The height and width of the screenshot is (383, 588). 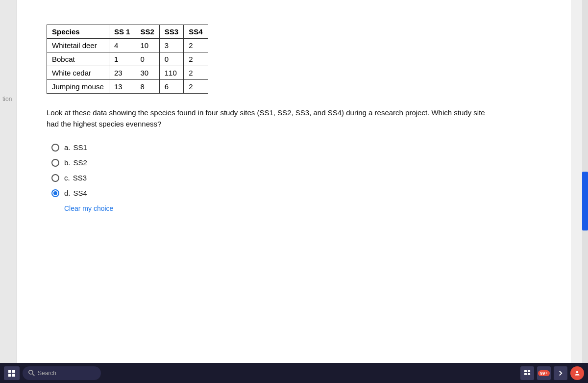 What do you see at coordinates (172, 87) in the screenshot?
I see `cell-3-3: 6` at bounding box center [172, 87].